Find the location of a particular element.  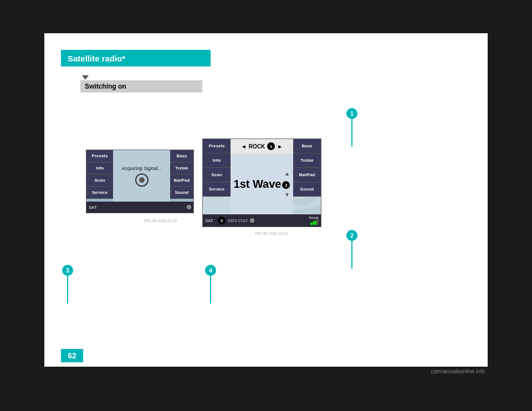

balfad-btn-left: Bal/Fad is located at coordinates (182, 181).